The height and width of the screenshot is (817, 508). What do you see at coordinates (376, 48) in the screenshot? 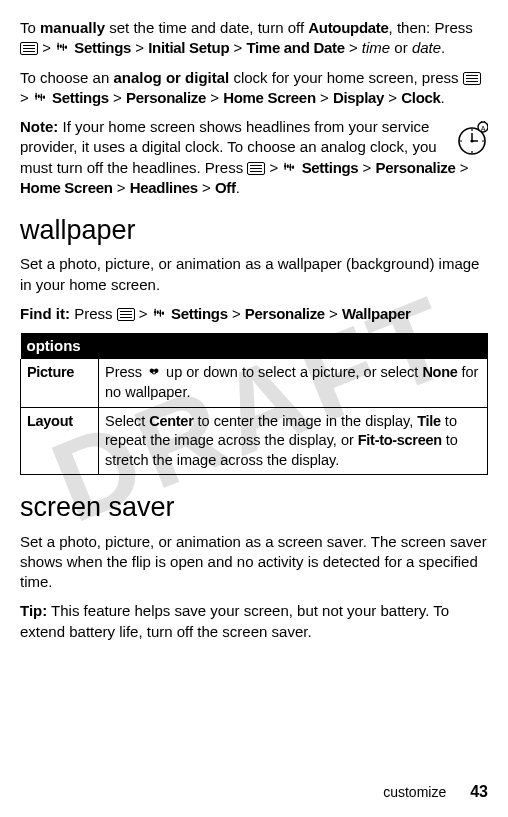
I see `var-time: time` at bounding box center [376, 48].